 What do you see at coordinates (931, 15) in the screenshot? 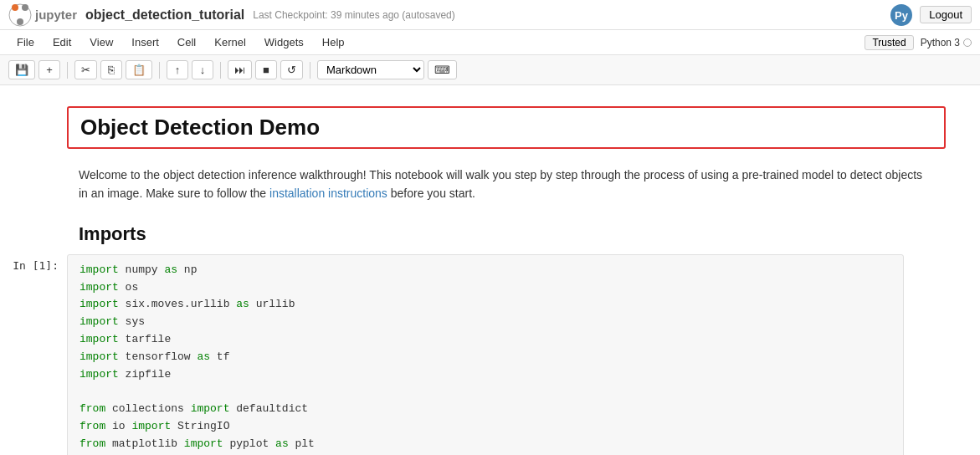
I see `top-right-area: Py Logout` at bounding box center [931, 15].